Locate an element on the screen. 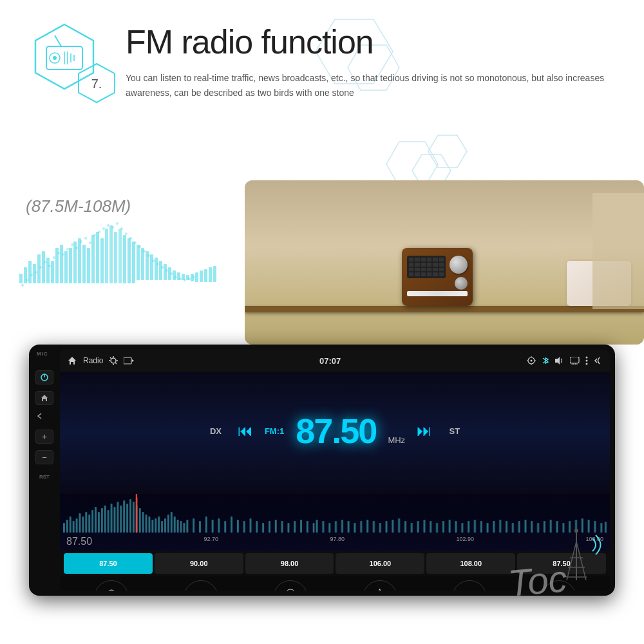  vol-up-button: + is located at coordinates (44, 437).